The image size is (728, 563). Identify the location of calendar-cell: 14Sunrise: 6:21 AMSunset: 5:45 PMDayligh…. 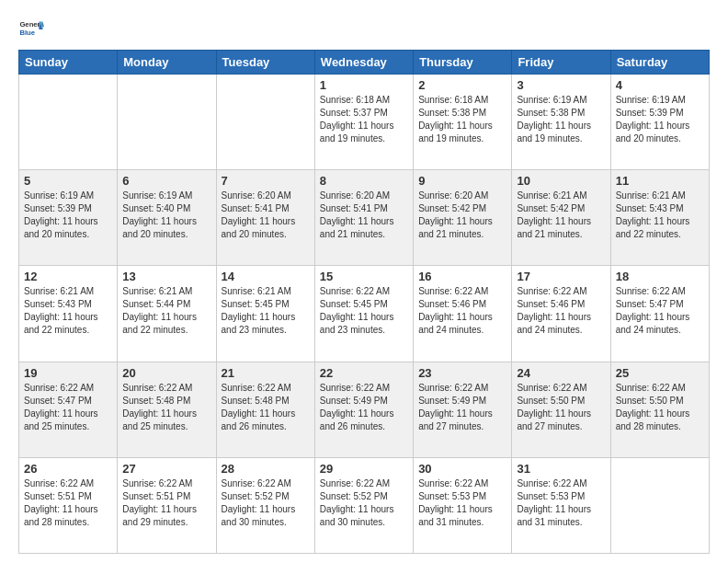
(265, 314).